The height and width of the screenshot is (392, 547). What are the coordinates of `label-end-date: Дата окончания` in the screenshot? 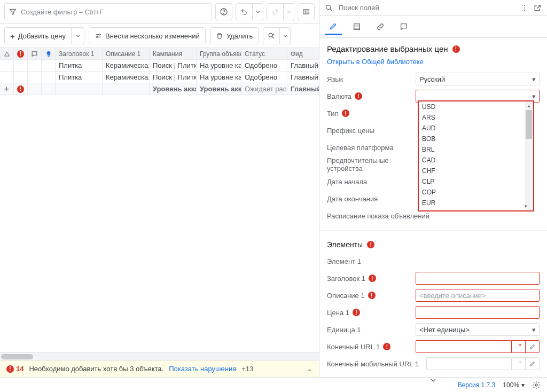 It's located at (370, 199).